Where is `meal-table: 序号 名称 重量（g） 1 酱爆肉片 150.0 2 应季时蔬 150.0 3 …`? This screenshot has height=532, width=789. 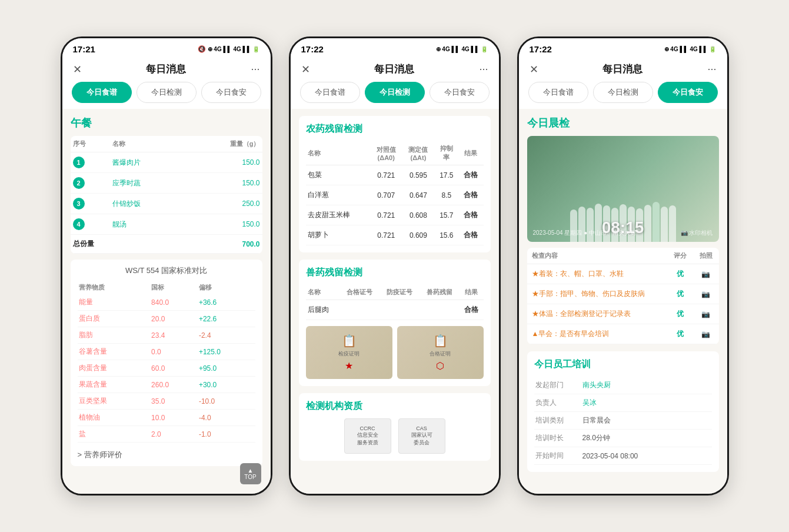
meal-table: 序号 名称 重量（g） 1 酱爆肉片 150.0 2 应季时蔬 150.0 3 … is located at coordinates (167, 195).